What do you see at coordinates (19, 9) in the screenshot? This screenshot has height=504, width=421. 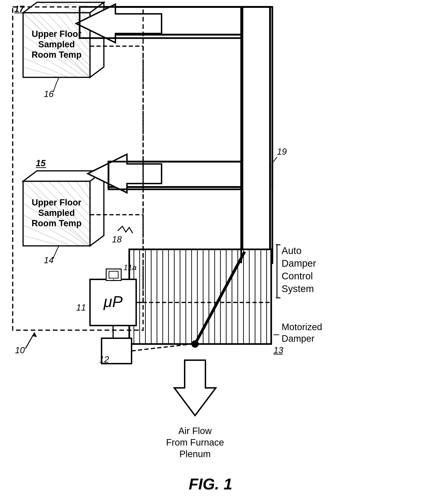 I see `ref-17: 17` at bounding box center [19, 9].